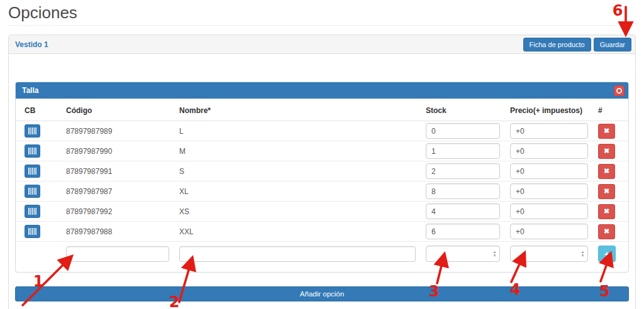  What do you see at coordinates (322, 13) in the screenshot?
I see `page-title: Opciones` at bounding box center [322, 13].